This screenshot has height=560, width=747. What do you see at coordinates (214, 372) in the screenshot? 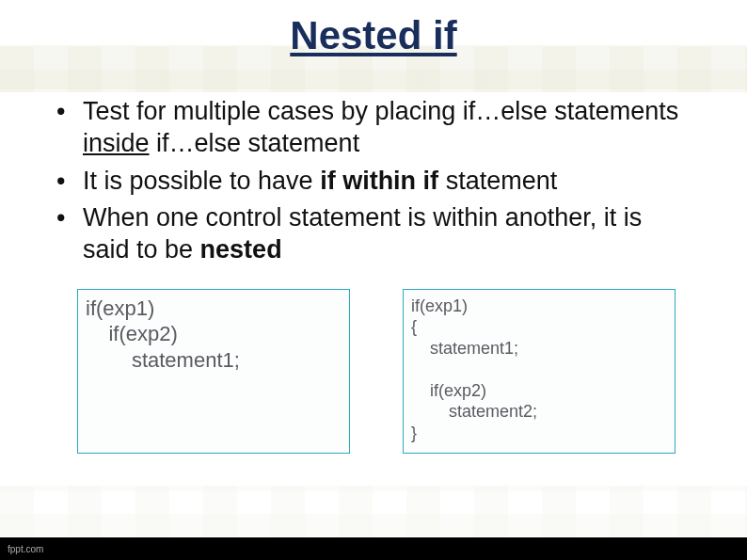
I see `code-box-left: if(exp1) if(exp2) statement1;` at bounding box center [214, 372].